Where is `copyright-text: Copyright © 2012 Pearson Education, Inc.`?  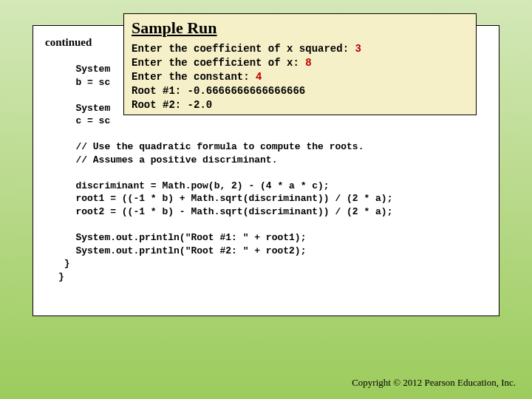
copyright-text: Copyright © 2012 Pearson Education, Inc. is located at coordinates (434, 383).